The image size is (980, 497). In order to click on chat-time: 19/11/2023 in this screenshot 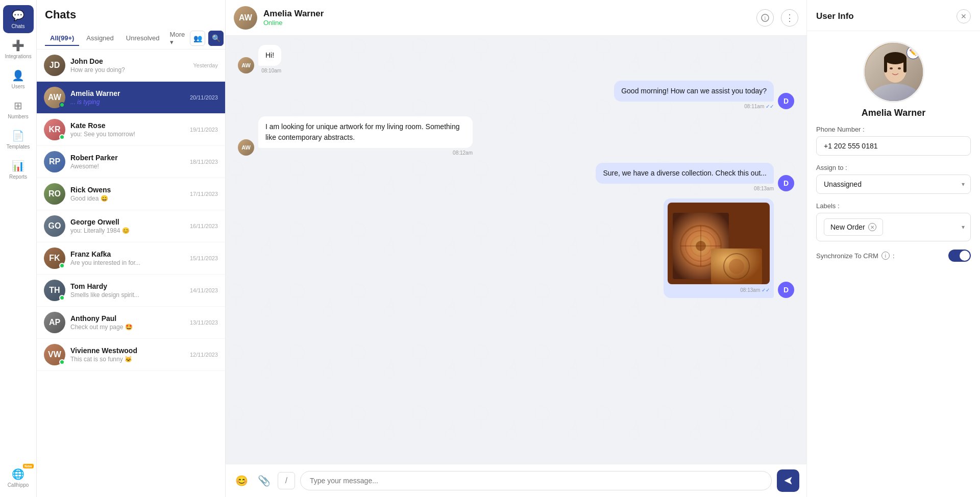, I will do `click(204, 130)`.